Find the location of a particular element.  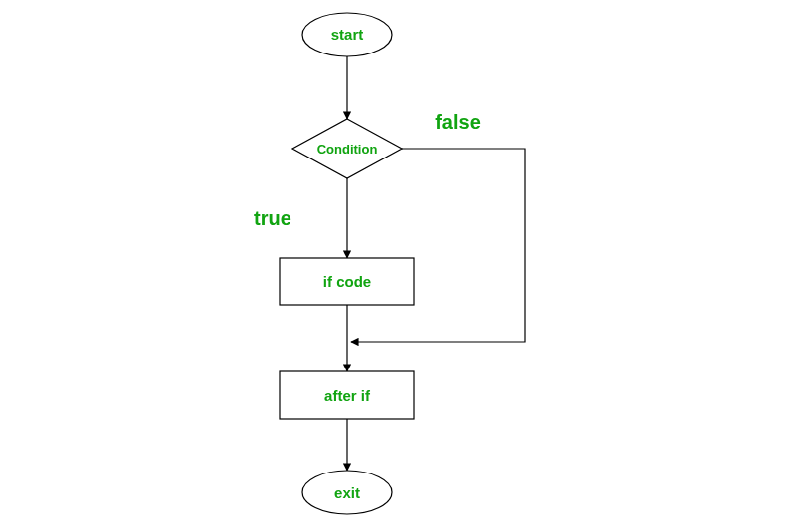

node-if-code-label: if code is located at coordinates (347, 281).